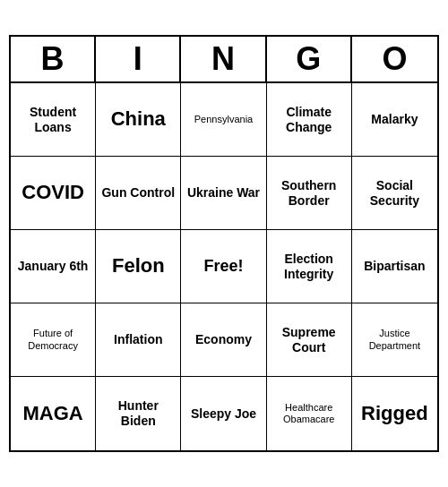 The height and width of the screenshot is (487, 448). What do you see at coordinates (138, 59) in the screenshot?
I see `bingo-letter: I` at bounding box center [138, 59].